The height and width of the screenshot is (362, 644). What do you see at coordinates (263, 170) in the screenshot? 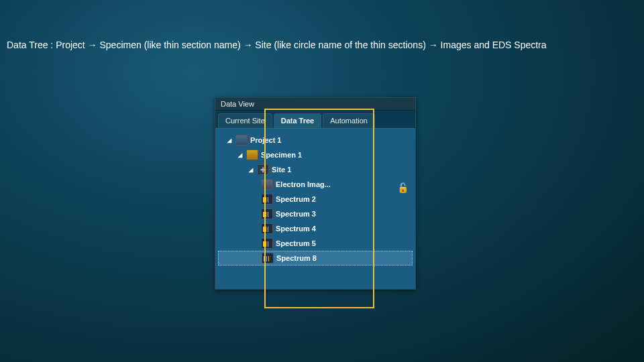
I see `site-icon` at bounding box center [263, 170].